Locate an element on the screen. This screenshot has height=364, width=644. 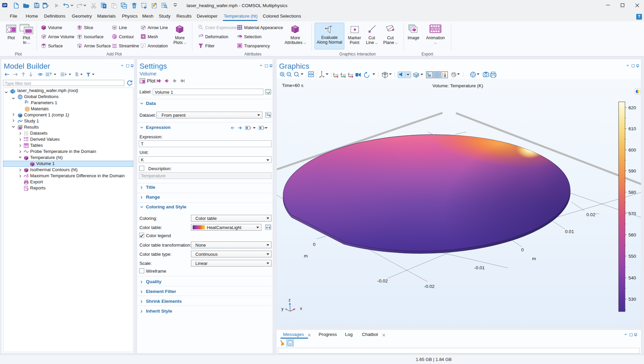
svg-text: 550 is located at coordinates (632, 256).